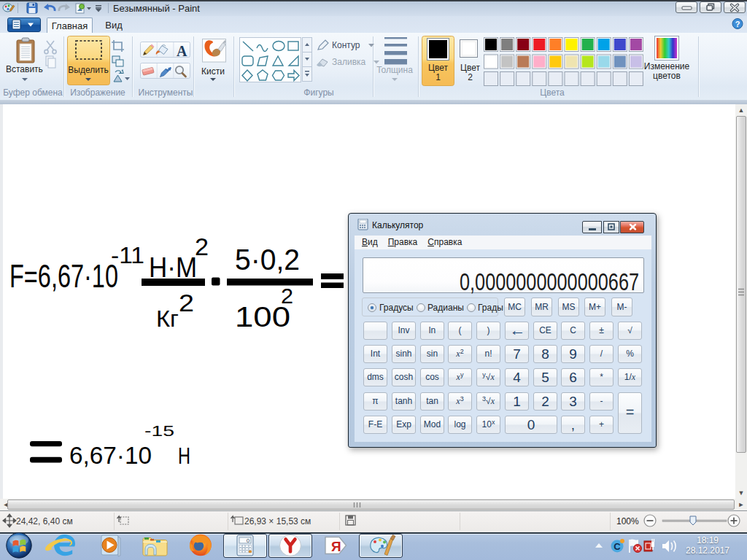 This screenshot has width=747, height=560. I want to click on svg-text: -11, so click(128, 255).